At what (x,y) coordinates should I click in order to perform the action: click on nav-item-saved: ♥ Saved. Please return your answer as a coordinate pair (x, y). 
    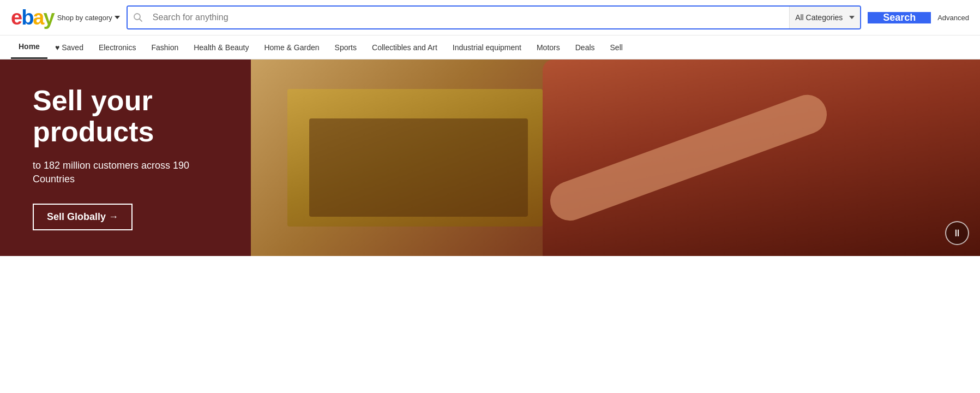
    Looking at the image, I should click on (69, 47).